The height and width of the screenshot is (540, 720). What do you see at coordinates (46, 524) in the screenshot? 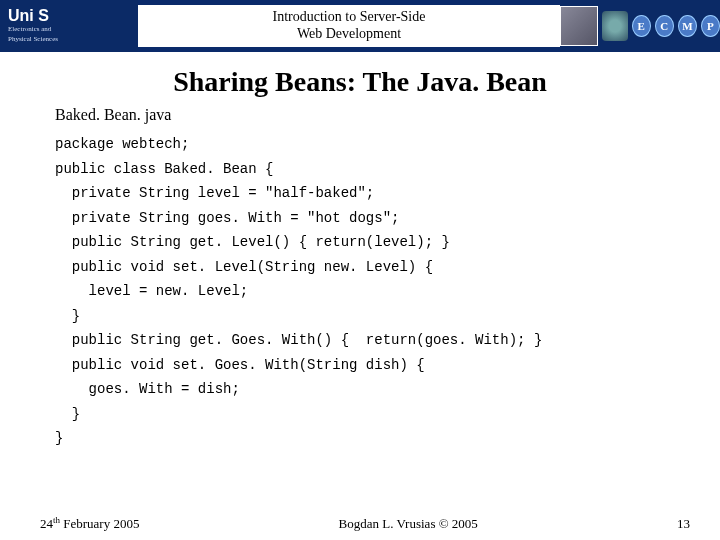
I see `date-day: 24` at bounding box center [46, 524].